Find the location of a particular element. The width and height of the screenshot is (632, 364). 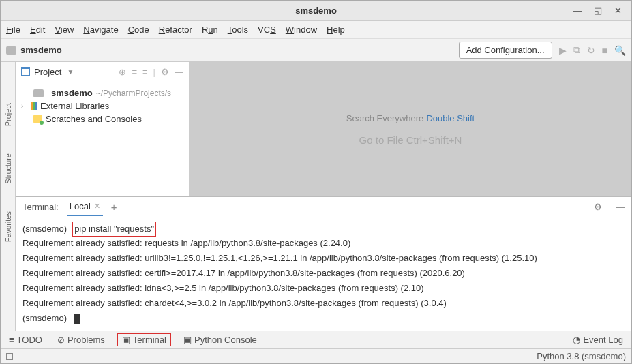

maximize-icon: ◱ is located at coordinates (598, 11).